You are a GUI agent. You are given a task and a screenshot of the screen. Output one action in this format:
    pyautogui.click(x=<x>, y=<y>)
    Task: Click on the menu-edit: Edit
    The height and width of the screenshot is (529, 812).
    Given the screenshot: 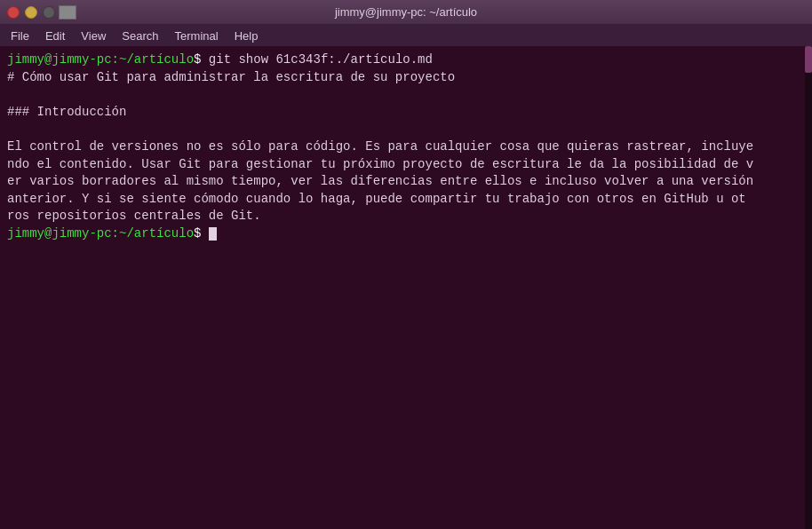 What is the action you would take?
    pyautogui.click(x=55, y=36)
    